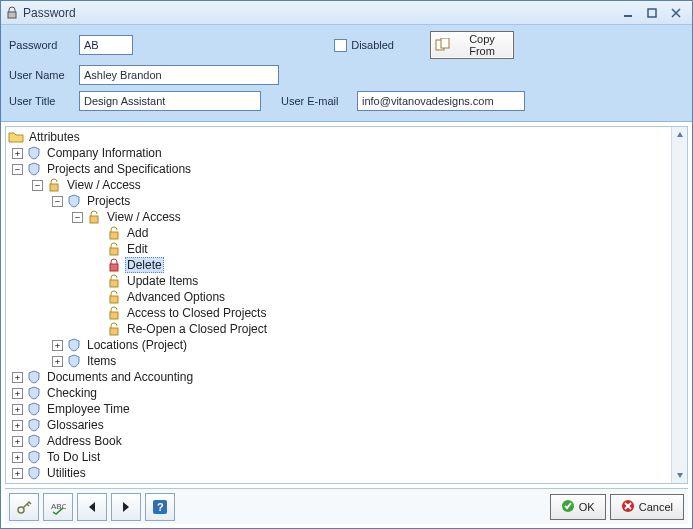 This screenshot has height=529, width=693. Describe the element at coordinates (72, 393) in the screenshot. I see `tree-node-label: Checking` at that location.